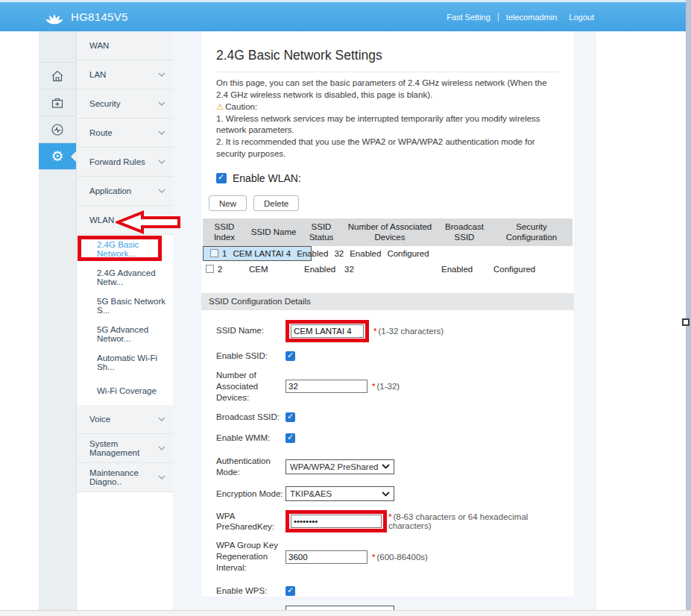 Image resolution: width=691 pixels, height=616 pixels. Describe the element at coordinates (57, 47) in the screenshot. I see `icon-rail-spacer` at that location.